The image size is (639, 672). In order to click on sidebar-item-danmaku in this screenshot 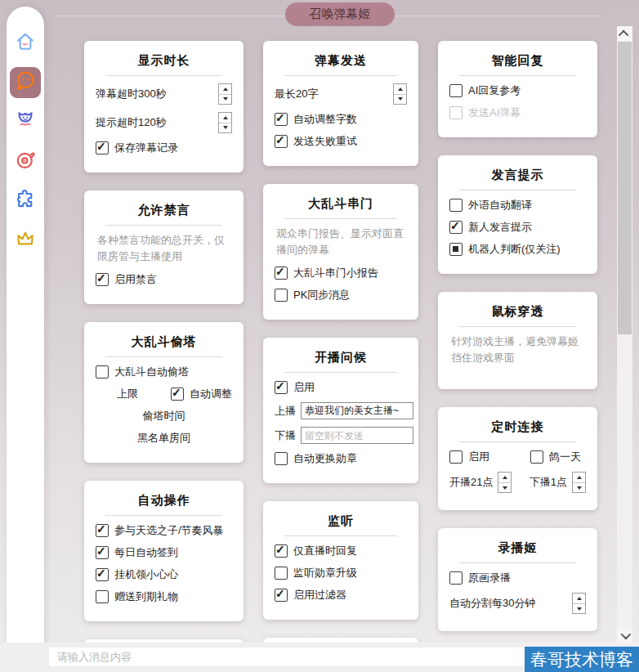, I will do `click(25, 83)`.